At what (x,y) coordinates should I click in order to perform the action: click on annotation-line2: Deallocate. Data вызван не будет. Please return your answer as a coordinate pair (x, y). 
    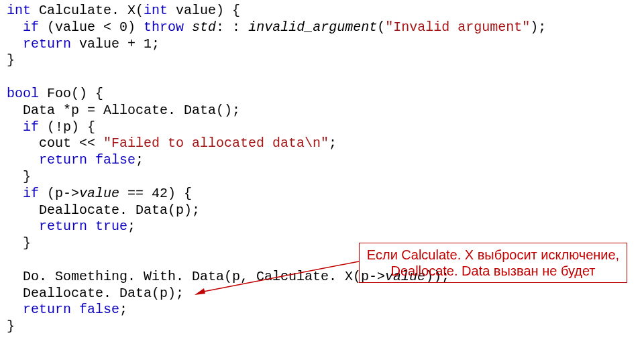
    Looking at the image, I should click on (492, 271).